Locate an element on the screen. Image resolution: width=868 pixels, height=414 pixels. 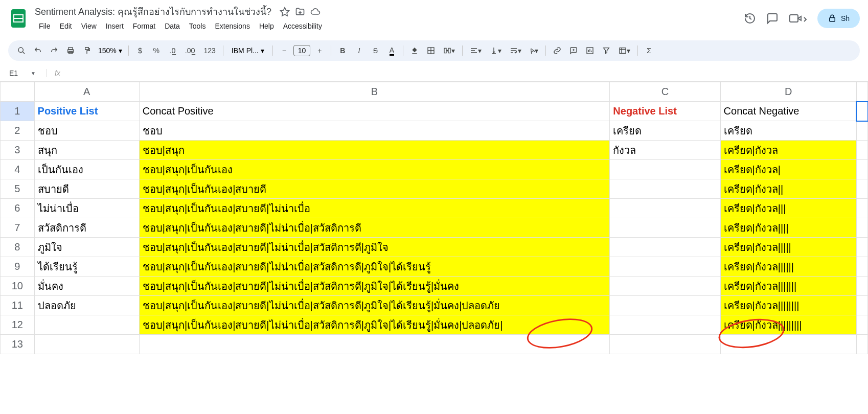
menu-tools: Tools is located at coordinates (197, 26).